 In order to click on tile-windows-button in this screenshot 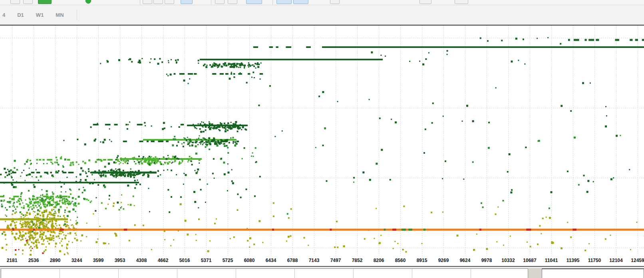, I will do `click(335, 2)`.